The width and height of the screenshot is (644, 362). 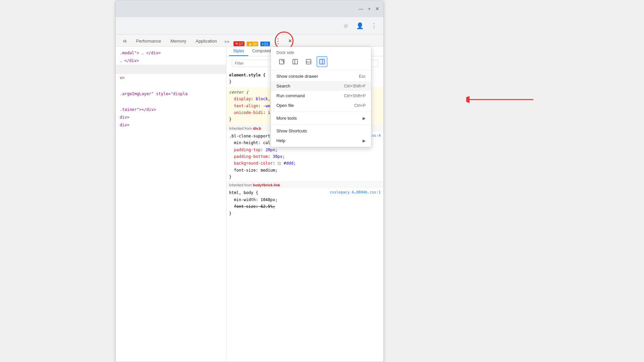 I want to click on bookmark-icon: ☆, so click(x=346, y=26).